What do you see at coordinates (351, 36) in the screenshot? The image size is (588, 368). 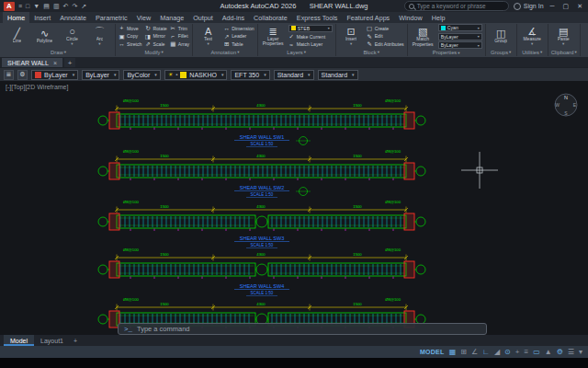 I see `tool-insert: ⊡Insert▾` at bounding box center [351, 36].